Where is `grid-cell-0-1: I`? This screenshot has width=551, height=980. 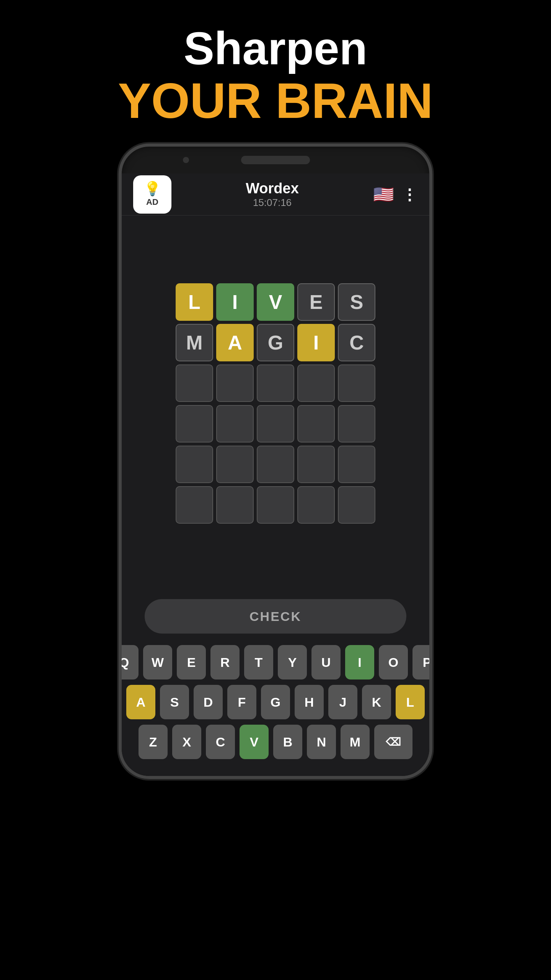 grid-cell-0-1: I is located at coordinates (235, 302).